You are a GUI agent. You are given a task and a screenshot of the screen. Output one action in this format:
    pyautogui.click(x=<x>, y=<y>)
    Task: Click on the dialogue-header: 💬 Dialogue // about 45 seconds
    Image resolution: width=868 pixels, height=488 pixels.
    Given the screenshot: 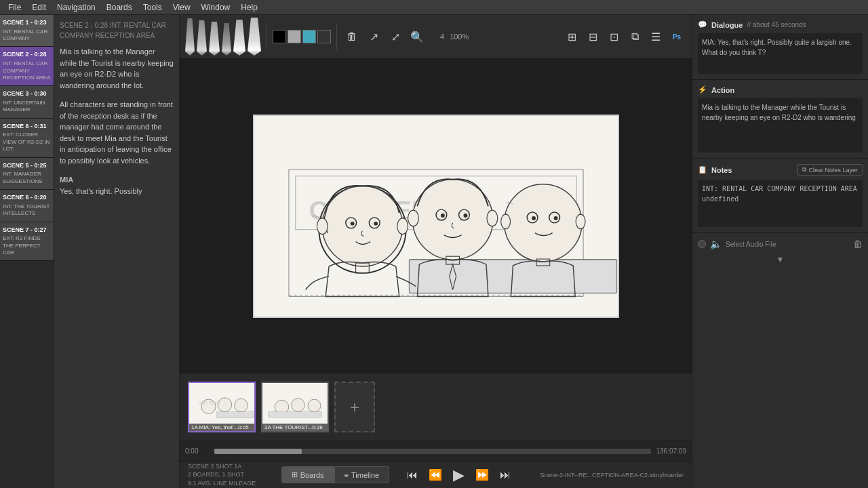 What is the action you would take?
    pyautogui.click(x=780, y=24)
    